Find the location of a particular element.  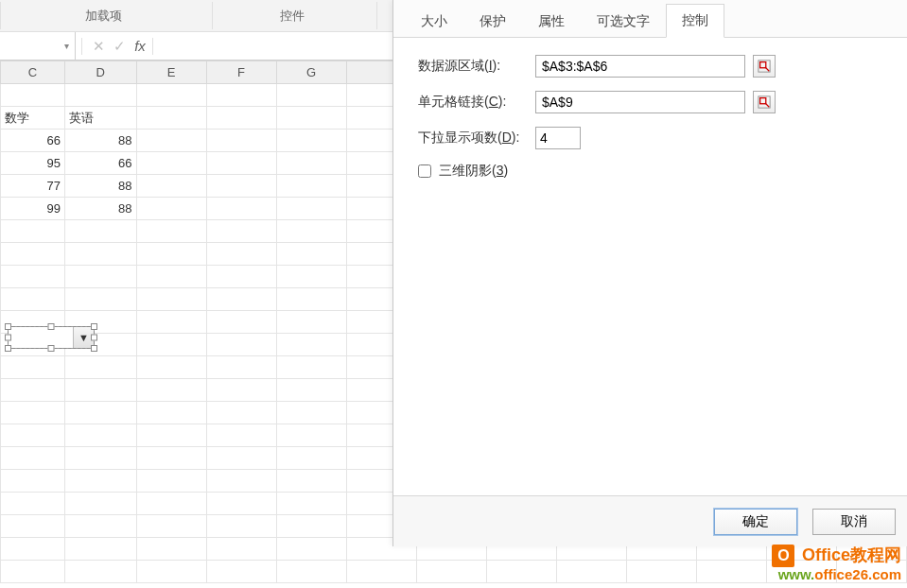

3d-shadow-label: 三维阴影(3) is located at coordinates (473, 171).